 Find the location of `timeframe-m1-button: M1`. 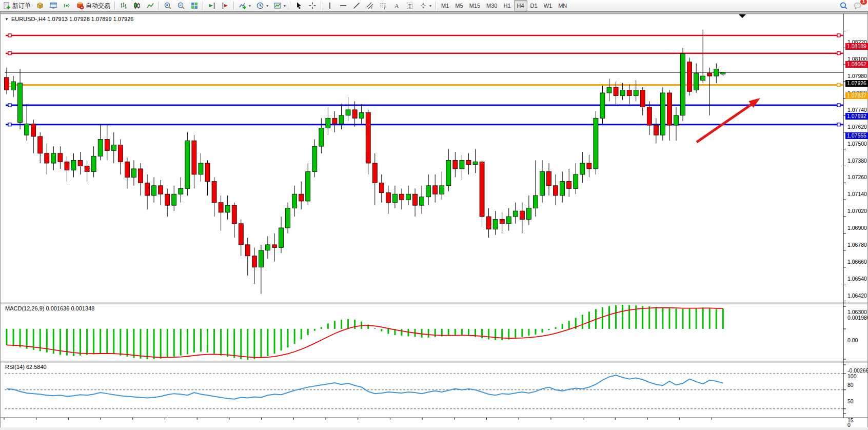

timeframe-m1-button: M1 is located at coordinates (445, 6).